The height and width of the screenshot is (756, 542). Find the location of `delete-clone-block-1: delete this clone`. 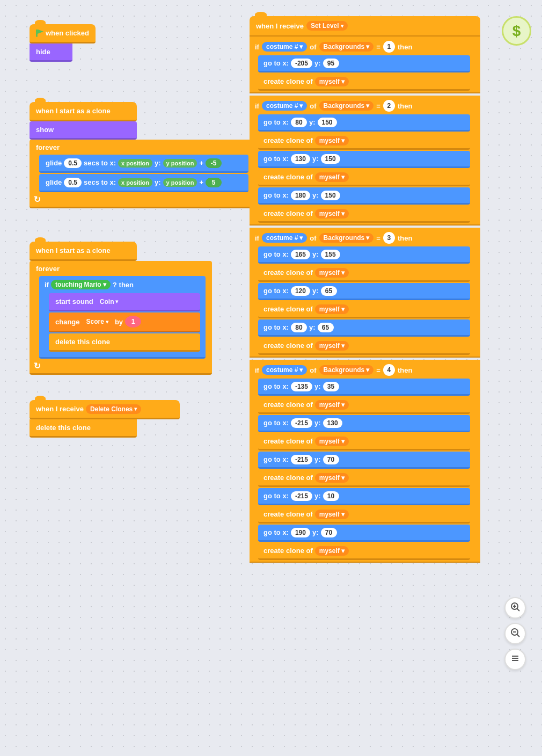

delete-clone-block-1: delete this clone is located at coordinates (124, 343).